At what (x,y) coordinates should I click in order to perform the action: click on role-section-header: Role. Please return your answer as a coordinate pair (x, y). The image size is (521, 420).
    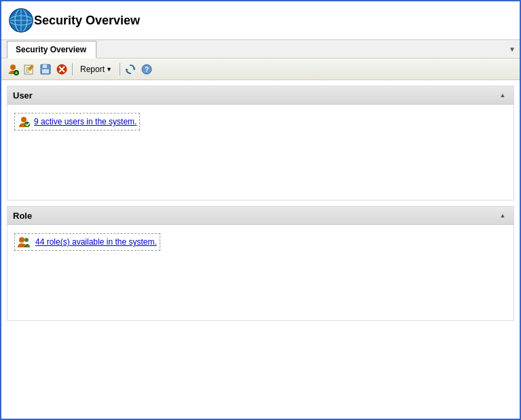
    Looking at the image, I should click on (261, 216).